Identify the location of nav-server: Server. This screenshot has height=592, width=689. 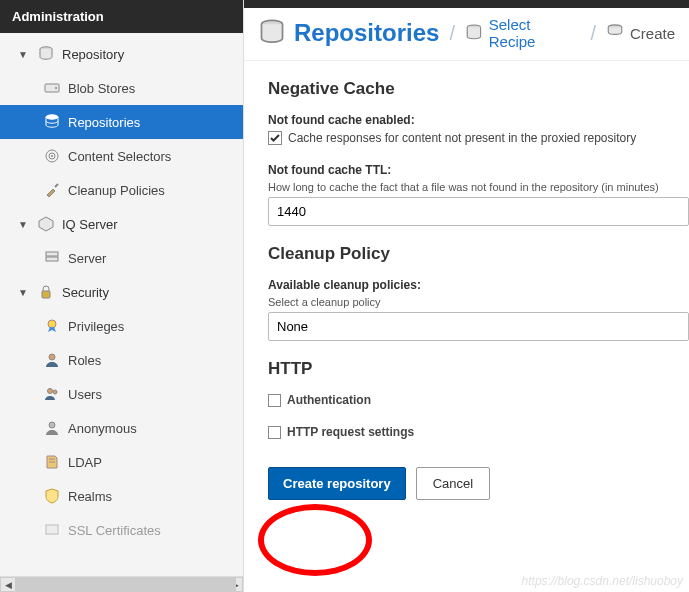
(122, 258).